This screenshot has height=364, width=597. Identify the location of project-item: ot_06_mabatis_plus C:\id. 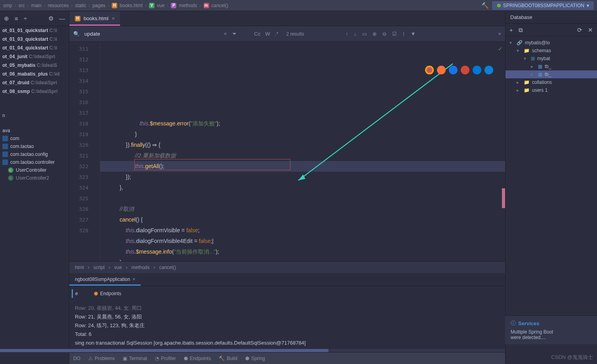
(34, 74).